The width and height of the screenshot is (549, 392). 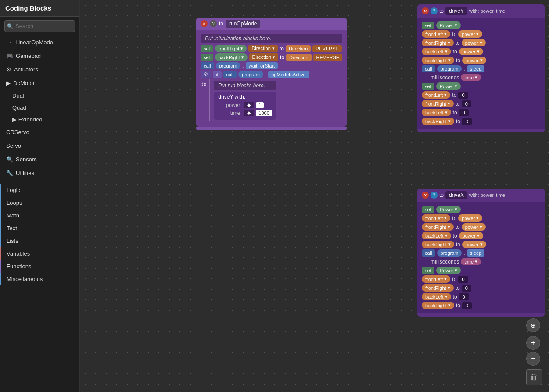 I want to click on time-value: 1000, so click(x=264, y=113).